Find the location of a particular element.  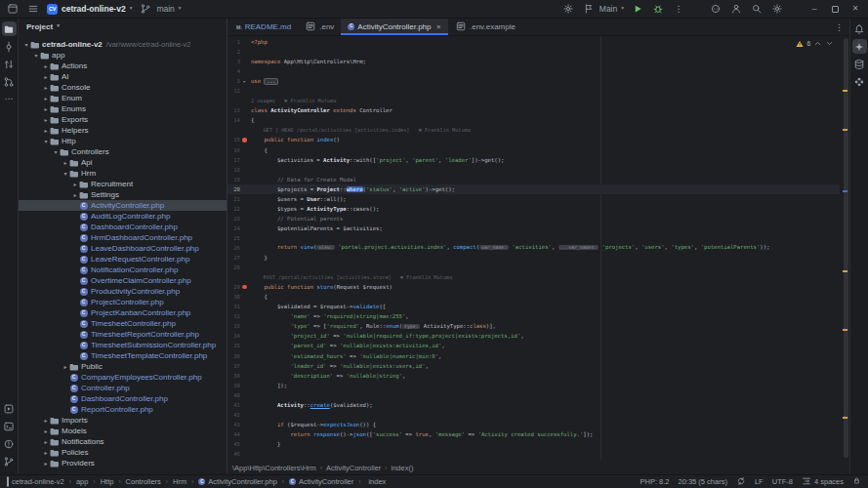

minimize-icon: – is located at coordinates (814, 9).